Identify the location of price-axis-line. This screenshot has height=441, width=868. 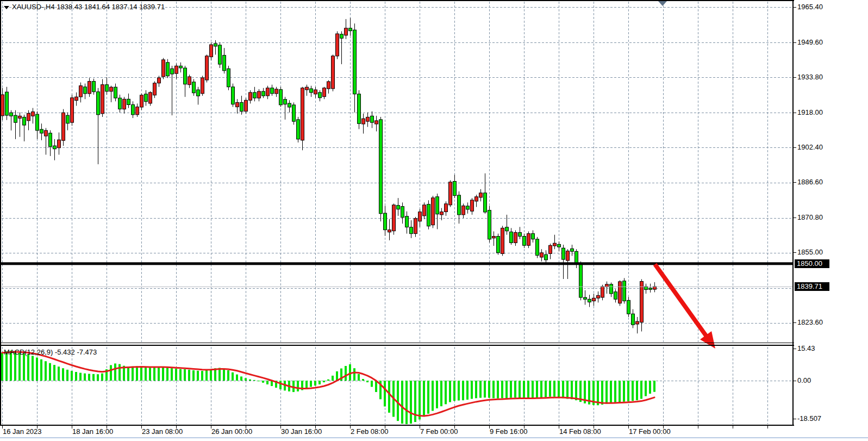
(793, 213).